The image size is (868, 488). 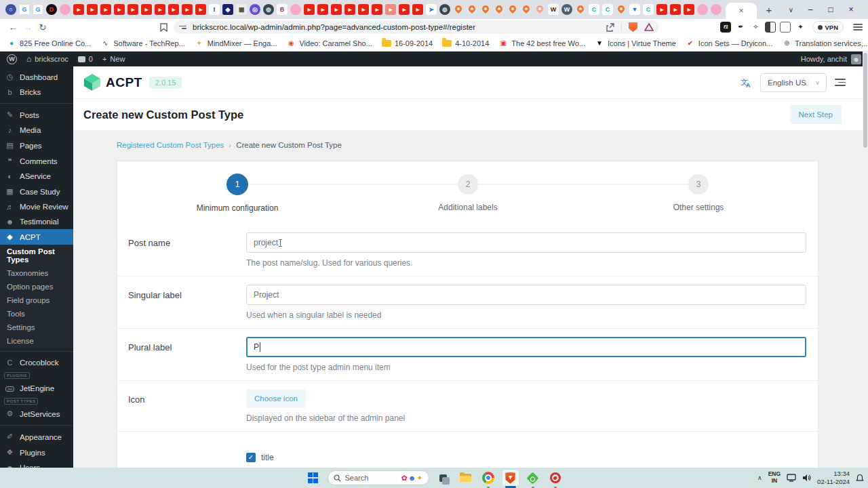 I want to click on tab-favicon-flag: ➤, so click(x=431, y=9).